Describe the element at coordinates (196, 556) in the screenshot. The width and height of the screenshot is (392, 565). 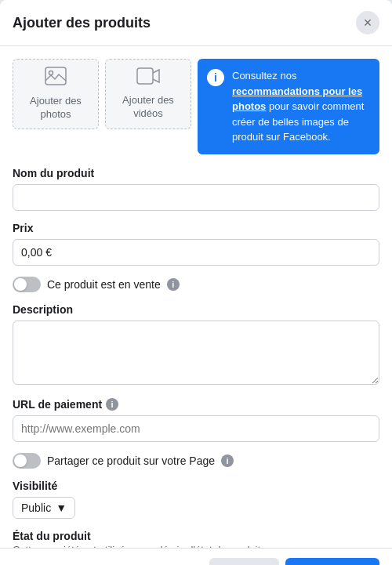
I see `modal-footer: Annuler Add Product` at that location.